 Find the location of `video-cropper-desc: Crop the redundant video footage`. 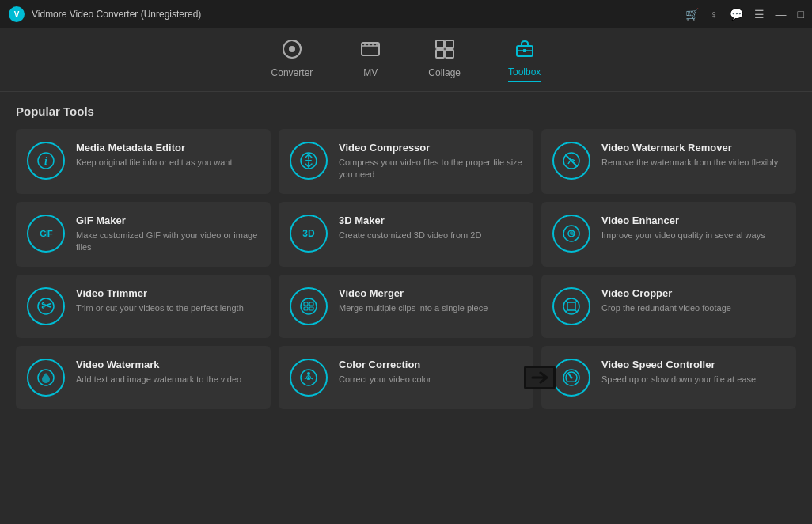

video-cropper-desc: Crop the redundant video footage is located at coordinates (666, 309).